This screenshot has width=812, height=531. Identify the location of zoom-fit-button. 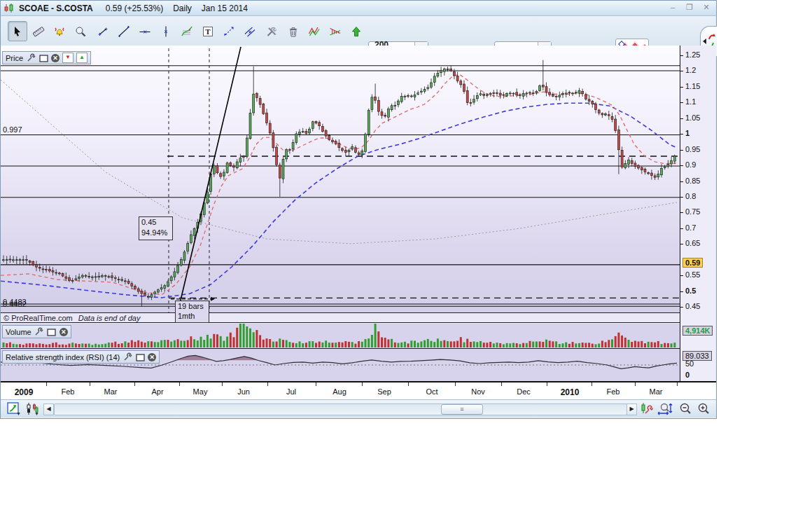
(666, 409).